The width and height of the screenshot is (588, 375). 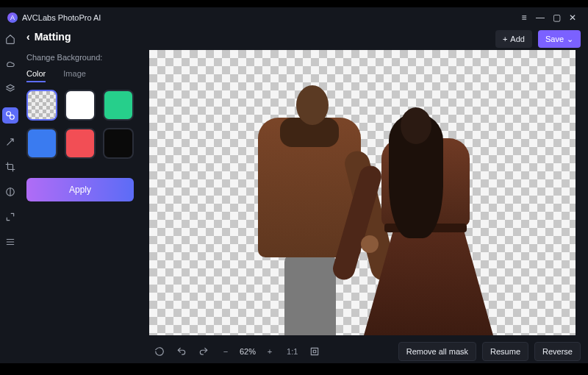 What do you see at coordinates (80, 124) in the screenshot?
I see `color-swatches` at bounding box center [80, 124].